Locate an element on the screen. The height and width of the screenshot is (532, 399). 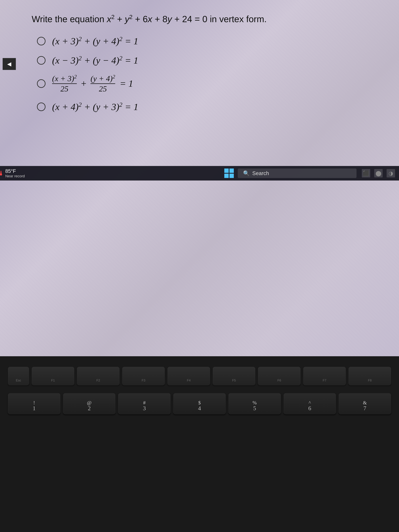
weather-temp: 85°F is located at coordinates (15, 171).